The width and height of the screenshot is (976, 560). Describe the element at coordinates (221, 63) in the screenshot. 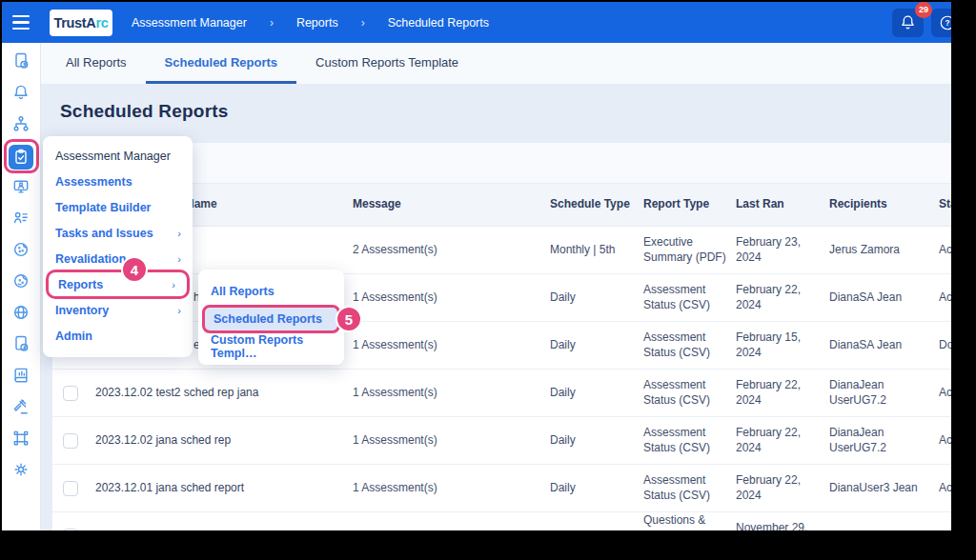

I see `tab-scheduled-reports: Scheduled Reports` at that location.